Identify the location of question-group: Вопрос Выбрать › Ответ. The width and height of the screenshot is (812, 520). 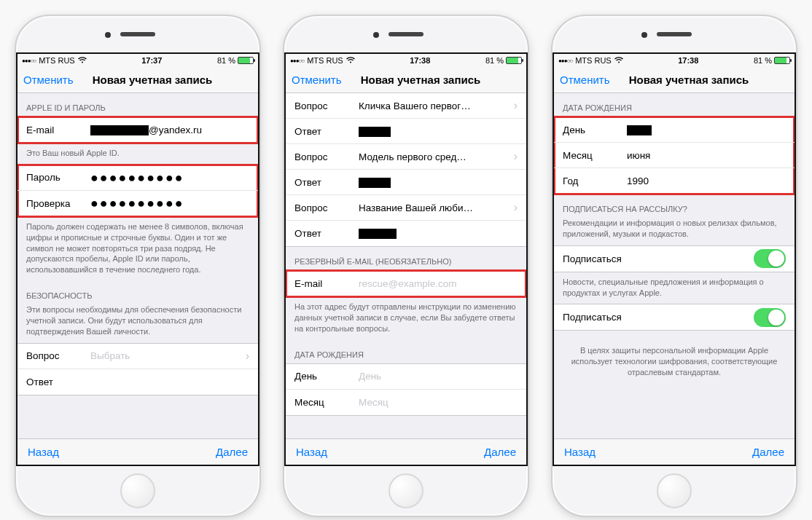
(138, 369).